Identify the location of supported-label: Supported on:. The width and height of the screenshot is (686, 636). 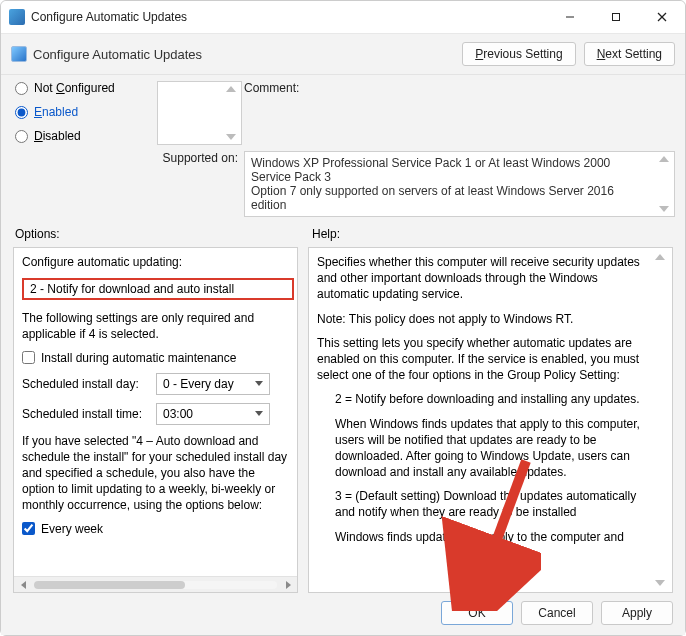
(200, 158).